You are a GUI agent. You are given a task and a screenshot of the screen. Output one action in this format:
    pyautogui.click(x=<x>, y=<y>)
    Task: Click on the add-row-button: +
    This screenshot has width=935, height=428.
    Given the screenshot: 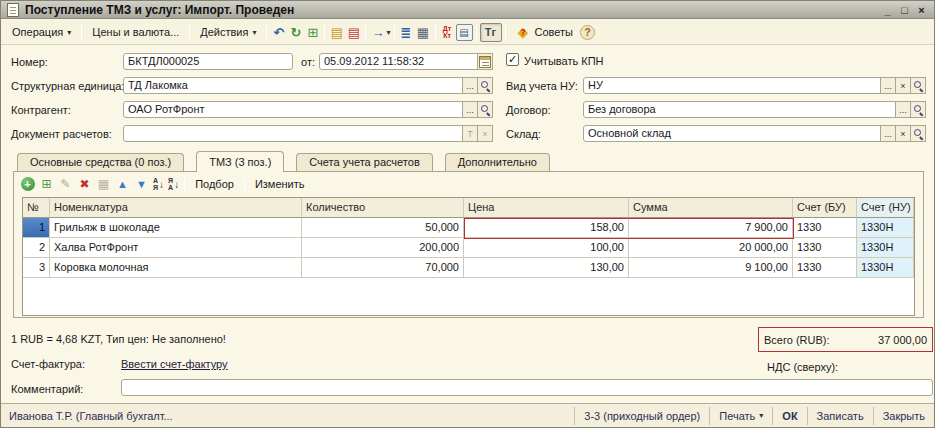 What is the action you would take?
    pyautogui.click(x=28, y=184)
    